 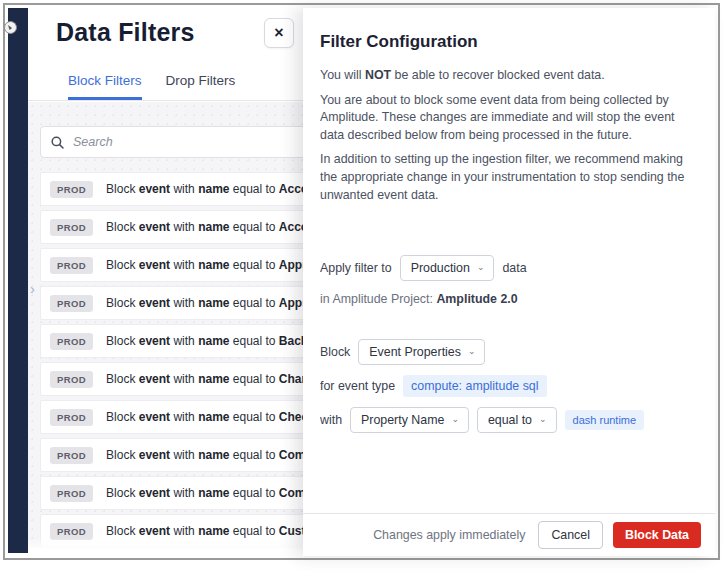 I want to click on project-prefix: in Amplitude Project:, so click(x=378, y=299).